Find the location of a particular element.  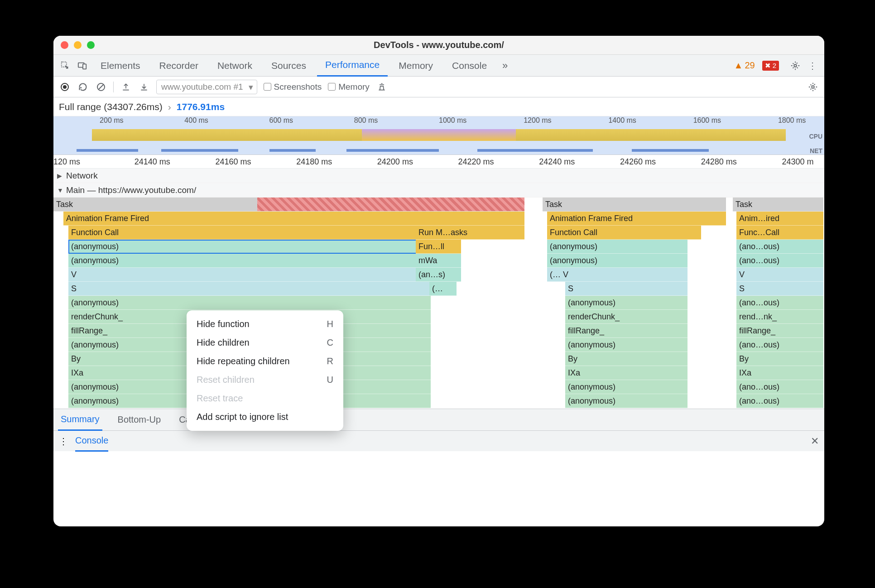

reload-icon is located at coordinates (83, 87).